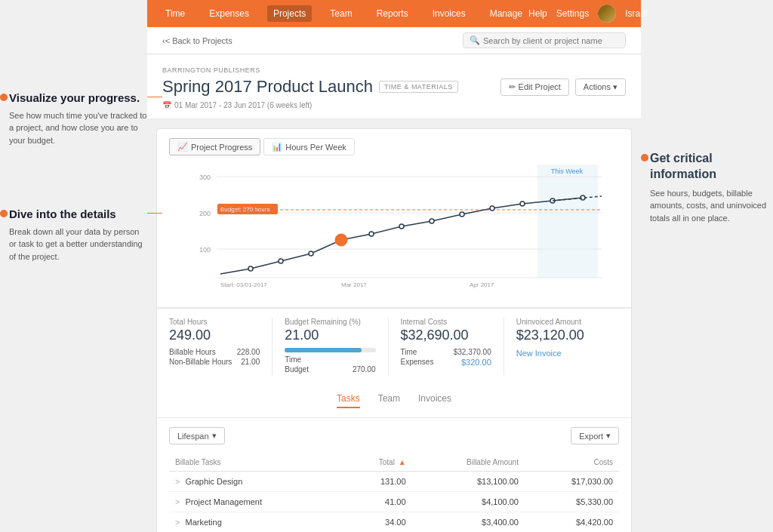 The image size is (773, 532). I want to click on search-icon: 🔍, so click(475, 41).